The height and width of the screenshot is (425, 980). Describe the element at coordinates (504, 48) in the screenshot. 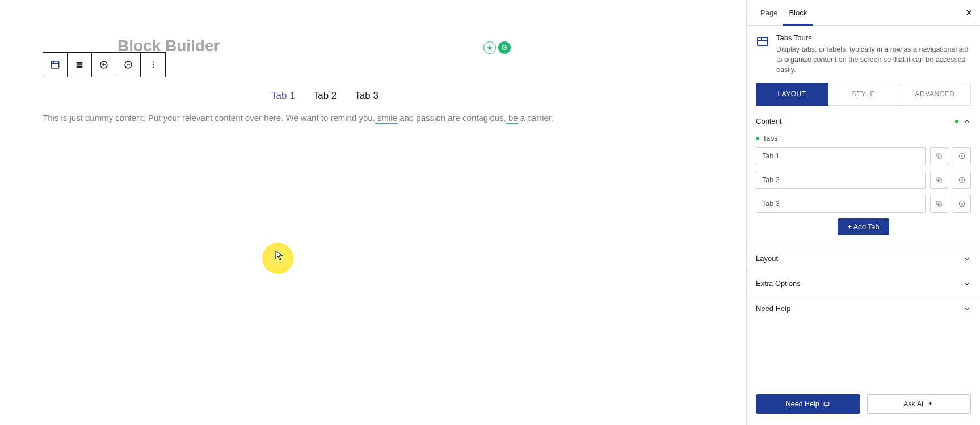

I see `grammarly-g-icon: G` at that location.